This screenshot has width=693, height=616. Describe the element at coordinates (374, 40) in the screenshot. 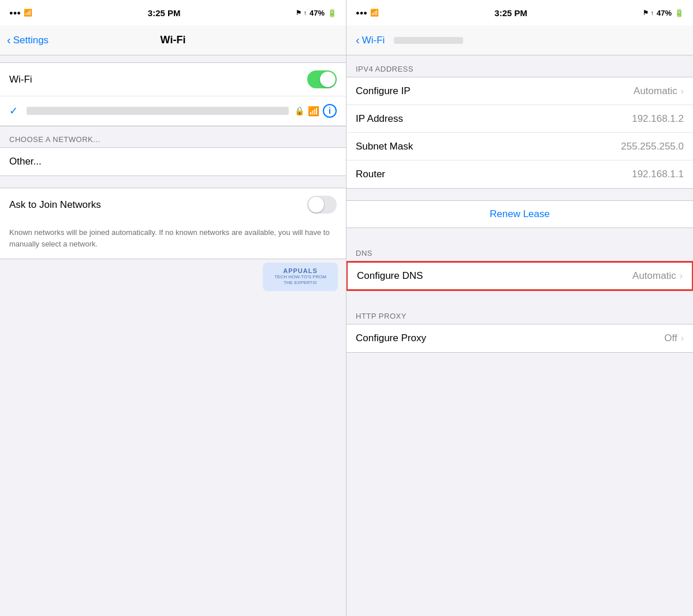

I see `back-label-right: Wi-Fi` at that location.